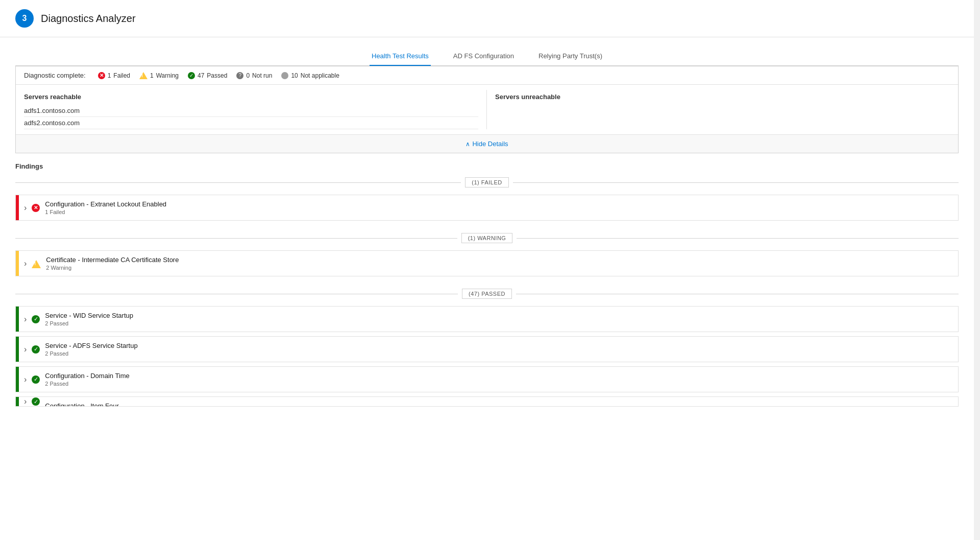  Describe the element at coordinates (502, 268) in the screenshot. I see `finding-sub-cert: 2 Warning` at that location.